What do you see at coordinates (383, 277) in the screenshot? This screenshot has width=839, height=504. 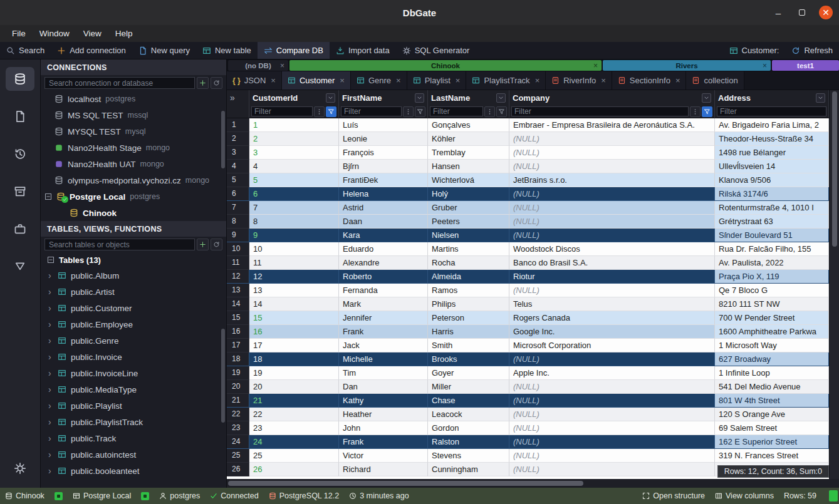 I see `cell-firstname: Roberto` at bounding box center [383, 277].